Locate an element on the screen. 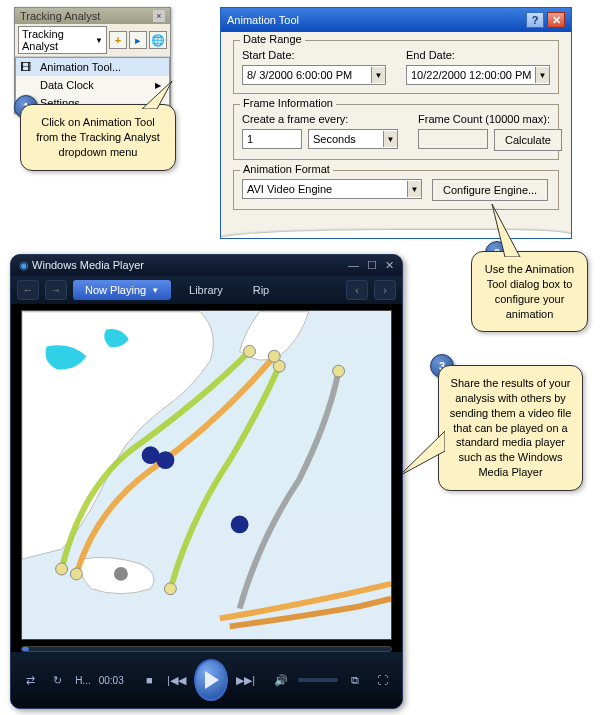 Image resolution: width=600 pixels, height=715 pixels. shuffle-button: ⇄ is located at coordinates (30, 680).